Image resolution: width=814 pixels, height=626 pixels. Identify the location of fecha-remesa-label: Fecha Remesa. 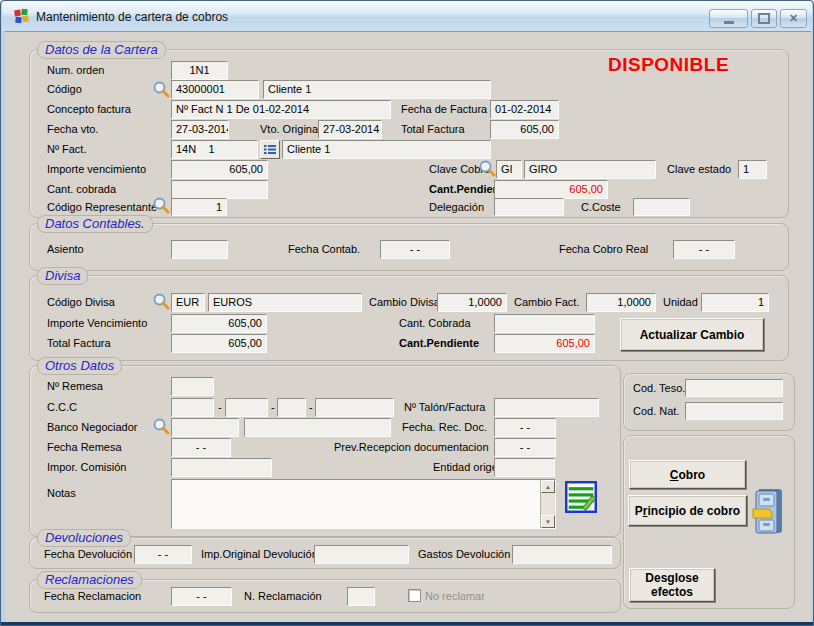
(84, 448).